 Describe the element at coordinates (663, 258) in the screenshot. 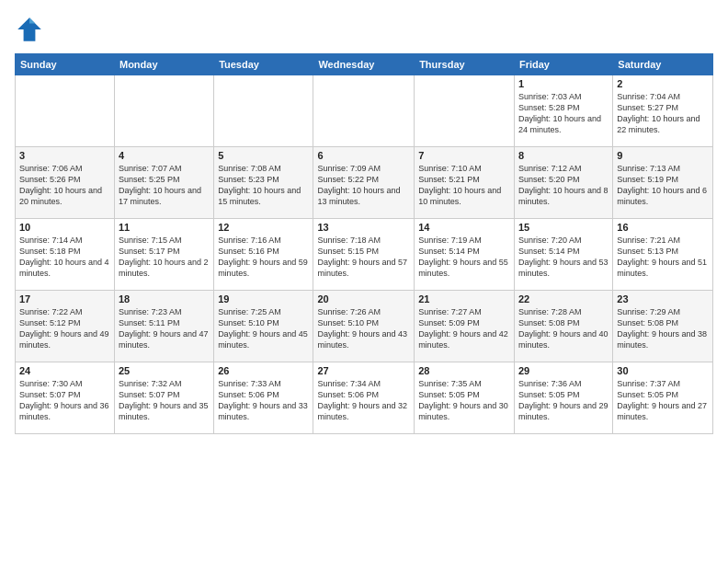

I see `day-info: Sunrise: 7:21 AMSunset: 5:13 PMDaylight:…` at that location.